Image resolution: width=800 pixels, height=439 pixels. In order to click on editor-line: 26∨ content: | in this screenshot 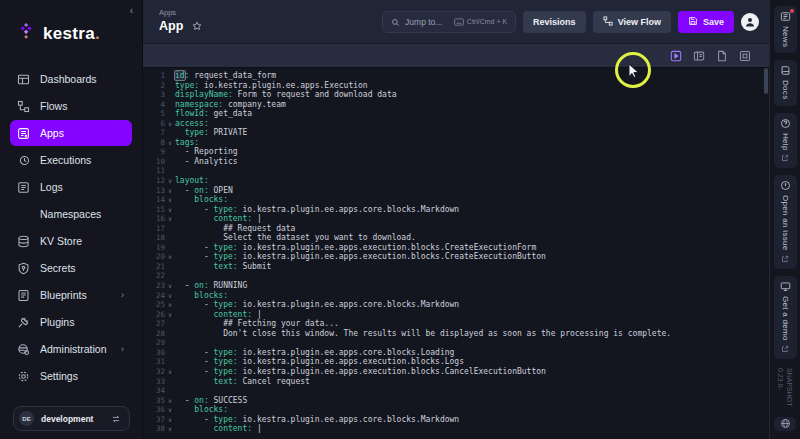, I will do `click(456, 315)`.